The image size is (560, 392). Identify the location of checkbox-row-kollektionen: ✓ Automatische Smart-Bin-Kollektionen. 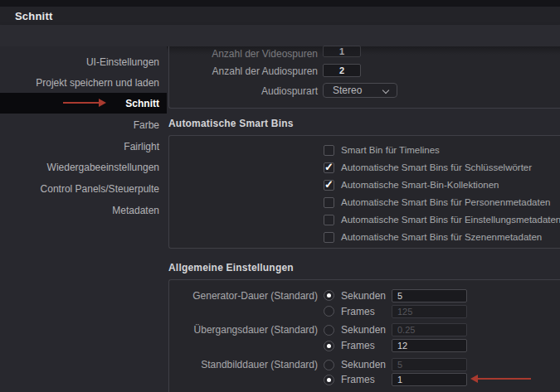
(411, 185).